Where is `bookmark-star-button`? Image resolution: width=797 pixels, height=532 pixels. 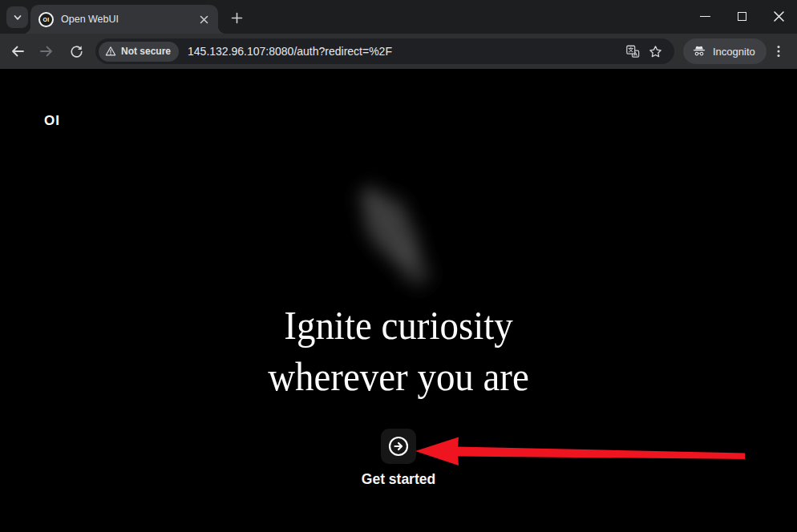
bookmark-star-button is located at coordinates (655, 51).